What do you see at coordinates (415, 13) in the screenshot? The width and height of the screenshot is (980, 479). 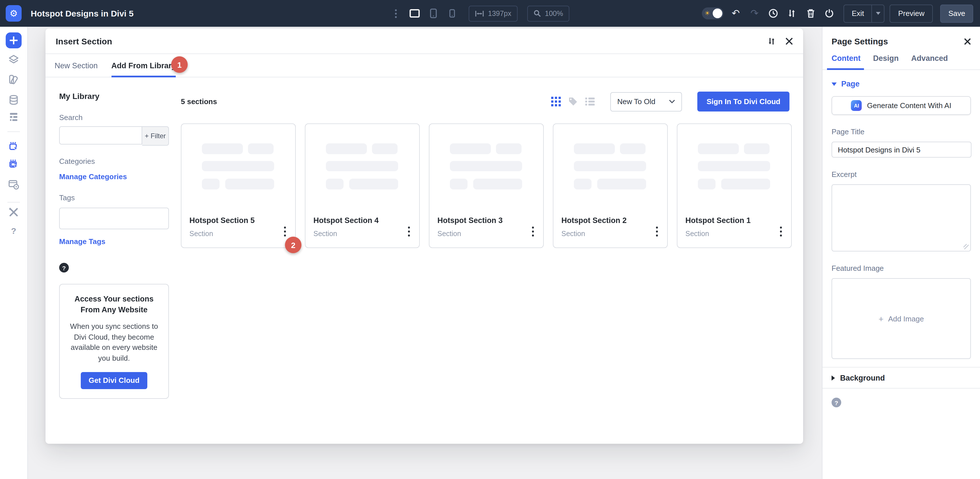 I see `desktop-view-icon` at bounding box center [415, 13].